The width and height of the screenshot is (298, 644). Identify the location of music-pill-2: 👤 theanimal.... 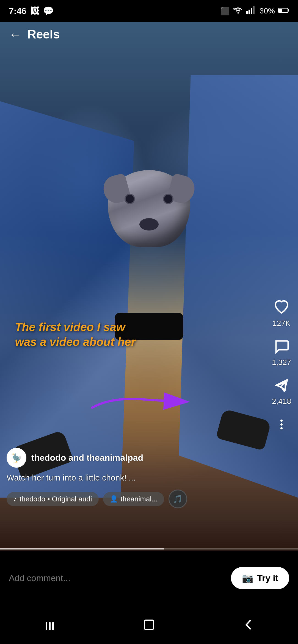
(134, 499).